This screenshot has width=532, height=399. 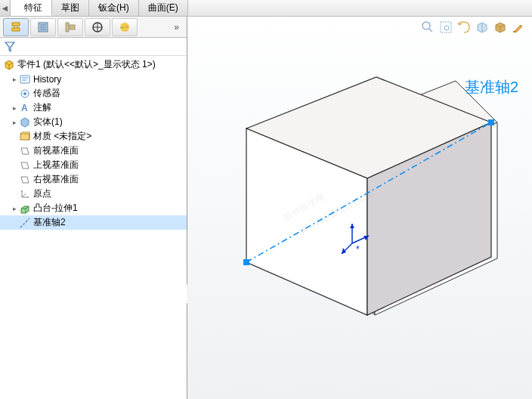 I want to click on feature-tree-icon, so click(x=16, y=27).